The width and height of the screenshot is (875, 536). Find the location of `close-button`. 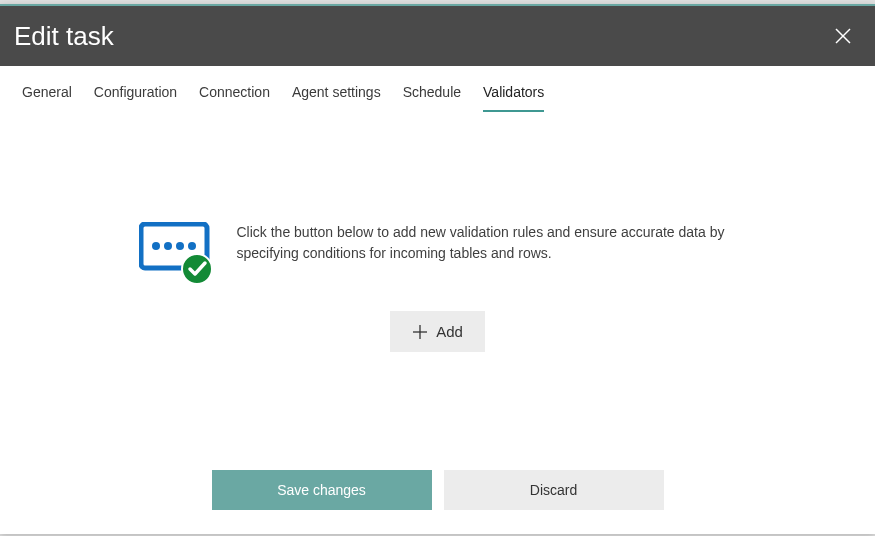

close-button is located at coordinates (843, 36).